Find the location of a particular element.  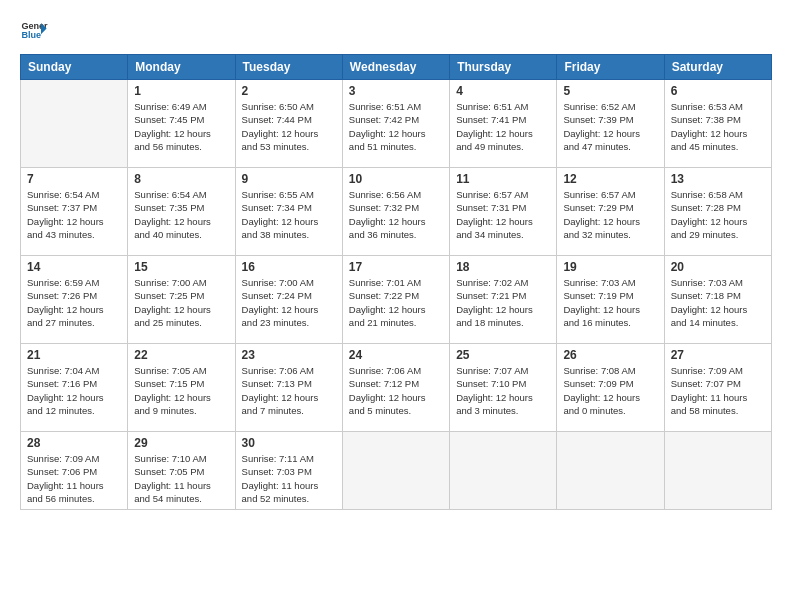

day-cell: 27Sunrise: 7:09 AMSunset: 7:07 PMDayligh… is located at coordinates (718, 388).